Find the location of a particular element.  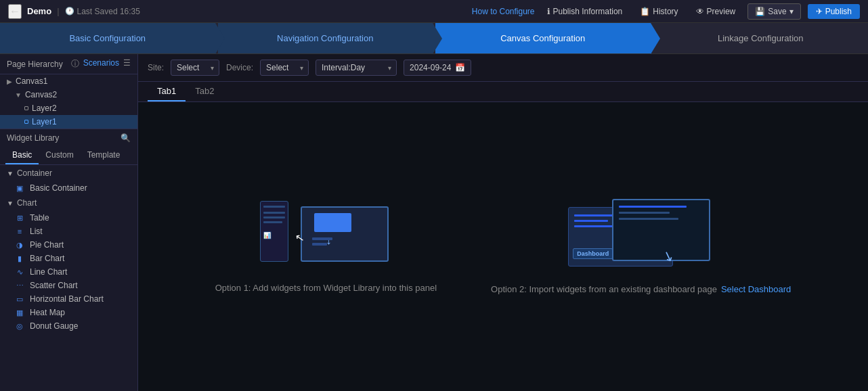

basic-container-icon: ▣ is located at coordinates (20, 188).